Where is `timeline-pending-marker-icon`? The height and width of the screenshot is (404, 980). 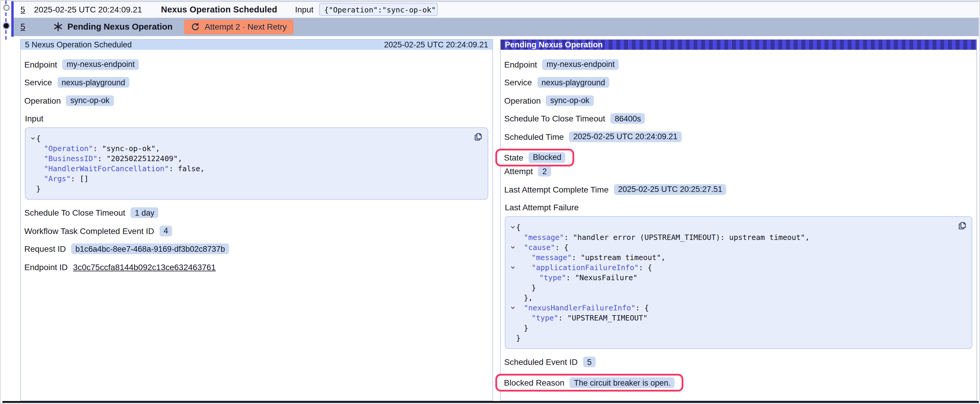 timeline-pending-marker-icon is located at coordinates (6, 26).